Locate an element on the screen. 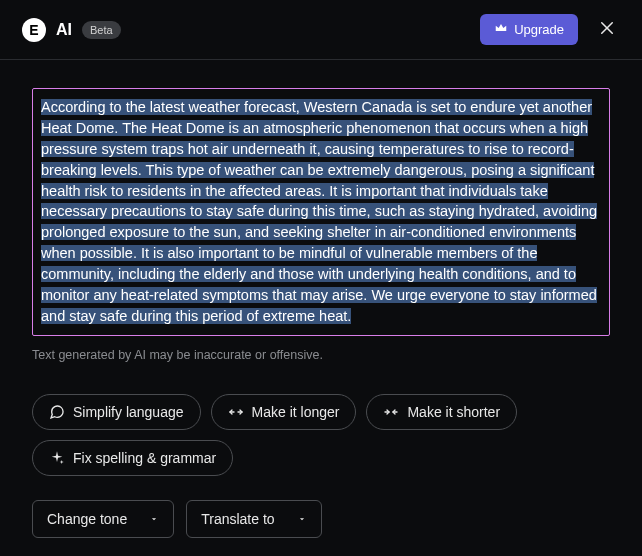 This screenshot has width=642, height=556. shorter-label: Make it shorter is located at coordinates (454, 412).